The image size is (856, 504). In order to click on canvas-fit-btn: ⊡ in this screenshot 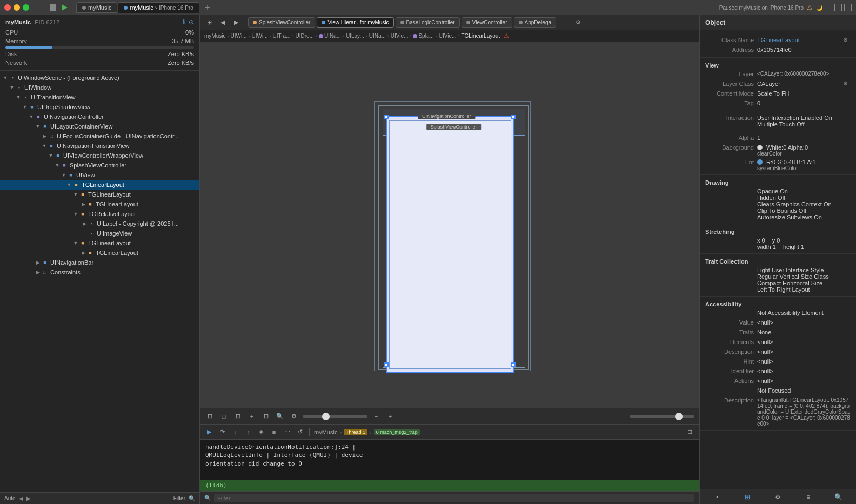, I will do `click(210, 416)`.